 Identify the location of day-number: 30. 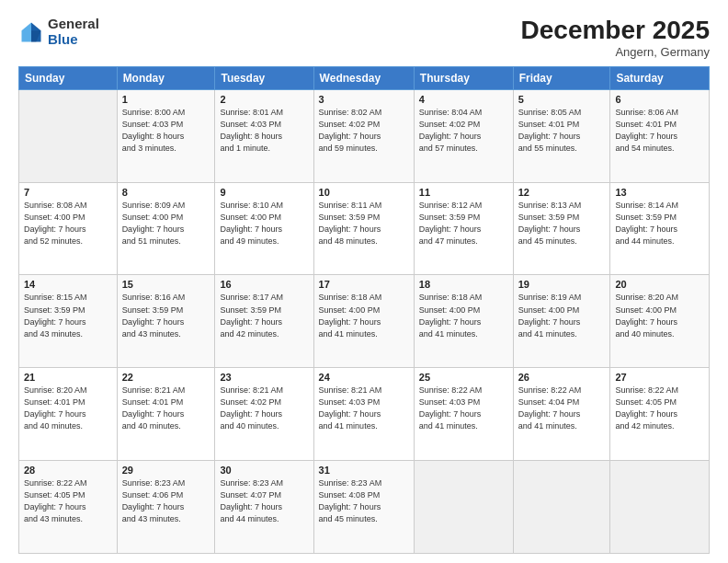
(264, 470).